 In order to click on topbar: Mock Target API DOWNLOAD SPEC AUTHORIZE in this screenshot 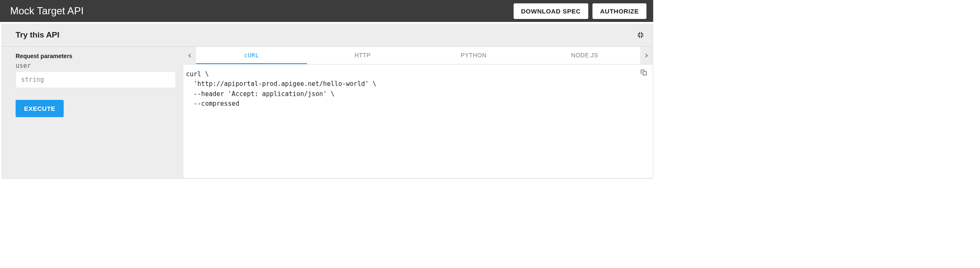, I will do `click(326, 11)`.